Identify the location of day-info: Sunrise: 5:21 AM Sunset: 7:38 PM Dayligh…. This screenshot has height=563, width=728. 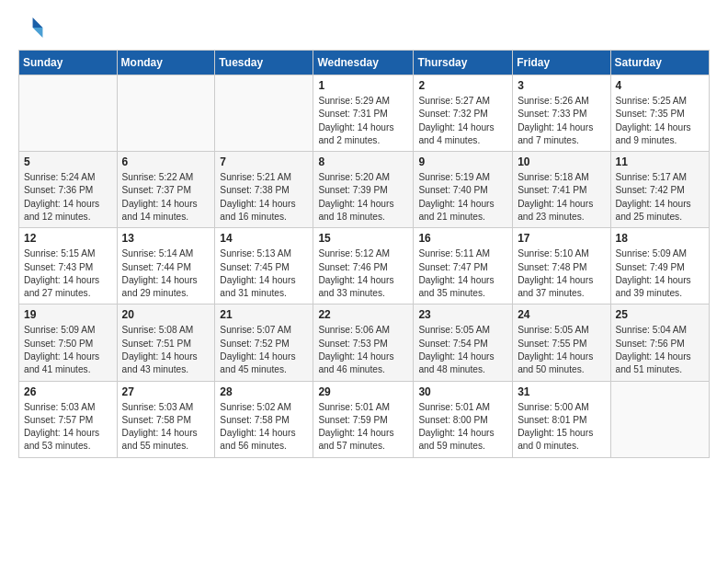
(264, 197).